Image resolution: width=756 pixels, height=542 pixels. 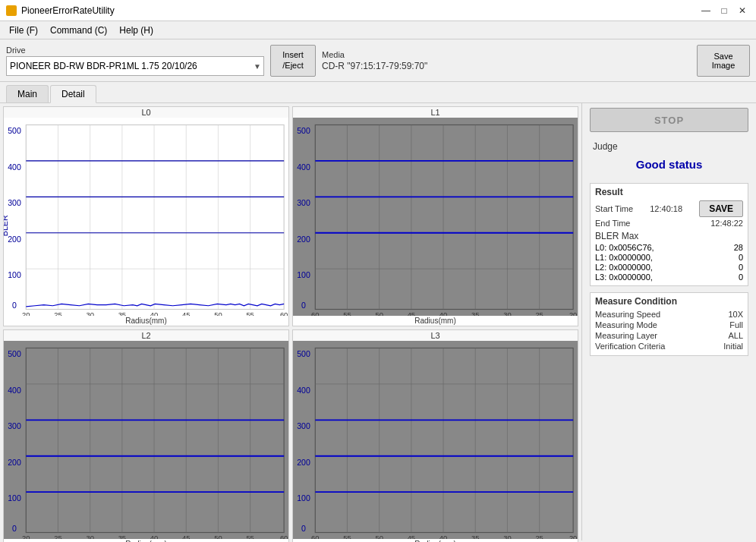 What do you see at coordinates (146, 217) in the screenshot?
I see `chart-l0-svg: 500 400 300 200 100 0 BLER` at bounding box center [146, 217].